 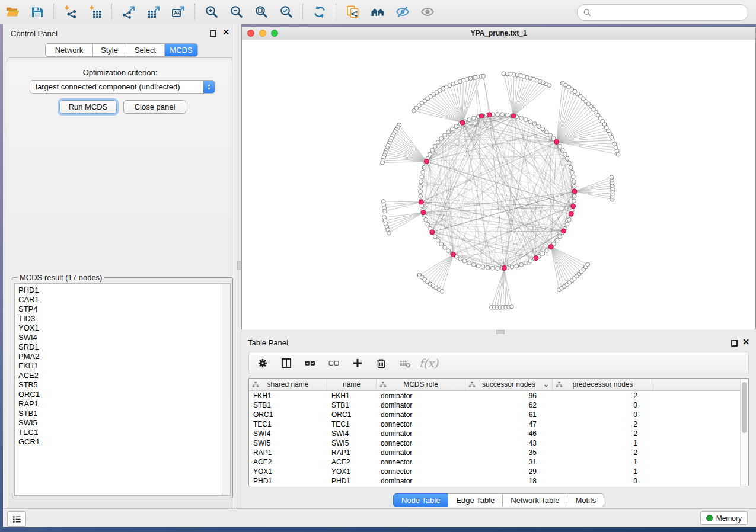 What do you see at coordinates (353, 12) in the screenshot?
I see `new-network-from-selection-button` at bounding box center [353, 12].